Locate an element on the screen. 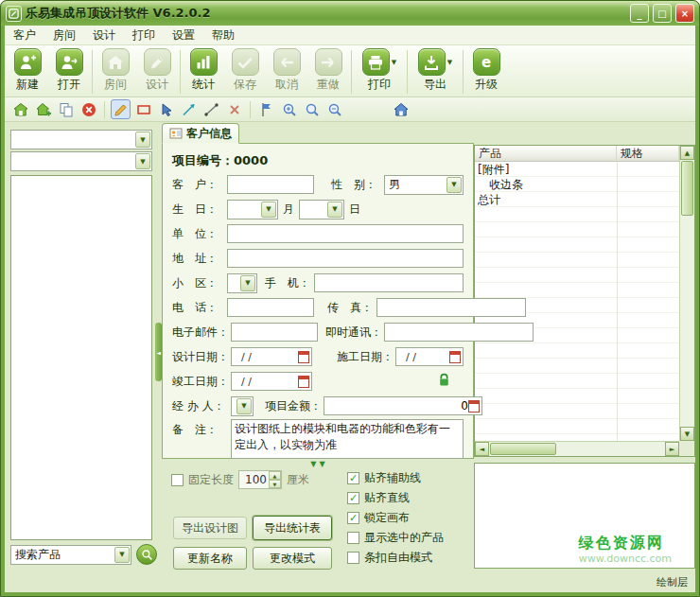 The width and height of the screenshot is (700, 597). pencil-icon is located at coordinates (121, 110).